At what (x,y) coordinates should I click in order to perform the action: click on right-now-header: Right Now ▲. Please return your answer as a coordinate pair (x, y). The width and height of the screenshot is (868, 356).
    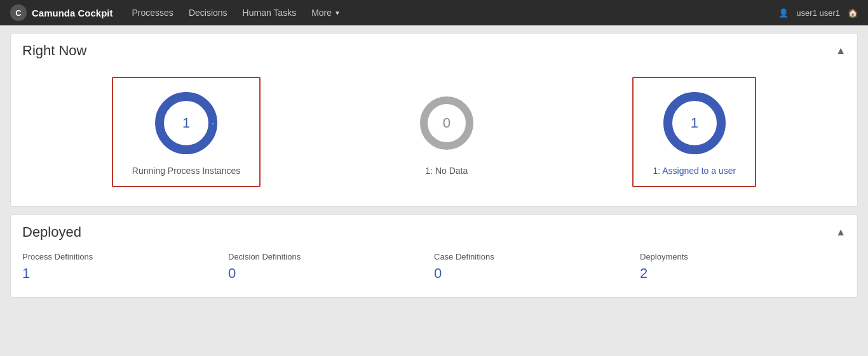
    Looking at the image, I should click on (434, 49).